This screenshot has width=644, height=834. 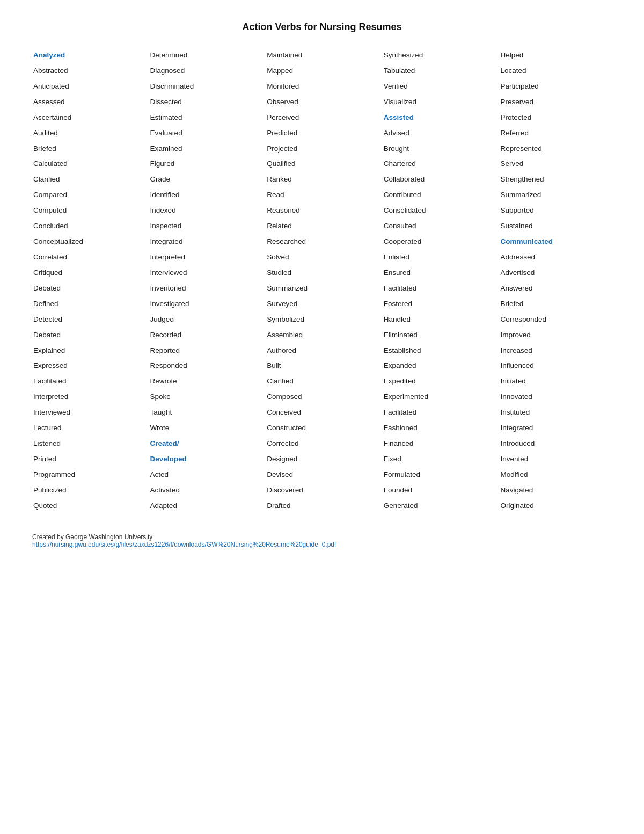 What do you see at coordinates (439, 56) in the screenshot?
I see `word-item: Synthesized` at bounding box center [439, 56].